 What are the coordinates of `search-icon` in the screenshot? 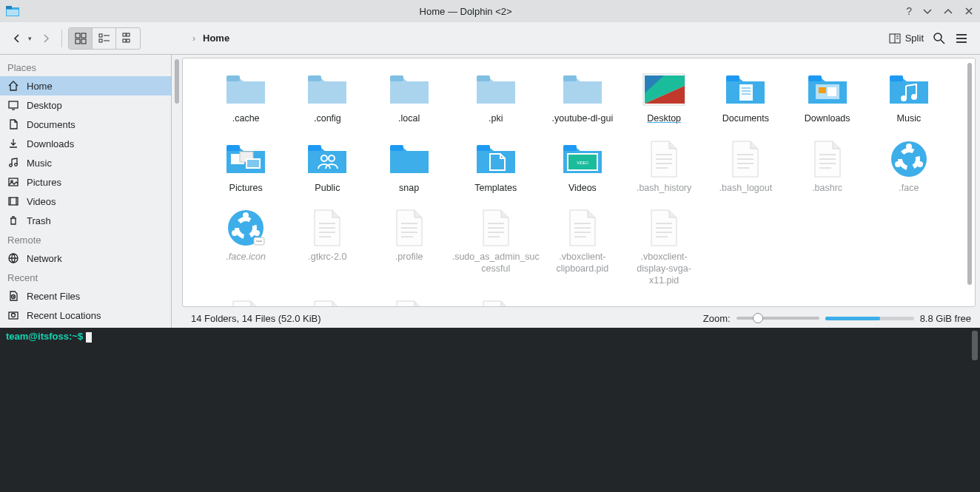 It's located at (939, 38).